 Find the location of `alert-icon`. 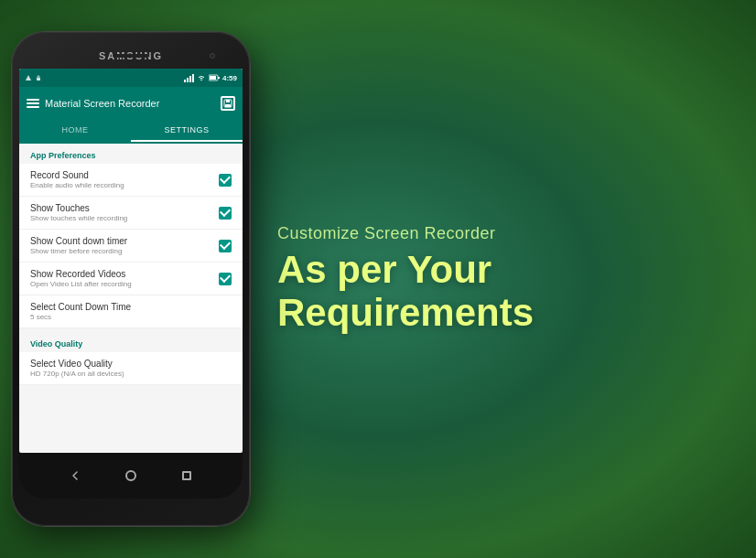

alert-icon is located at coordinates (28, 78).